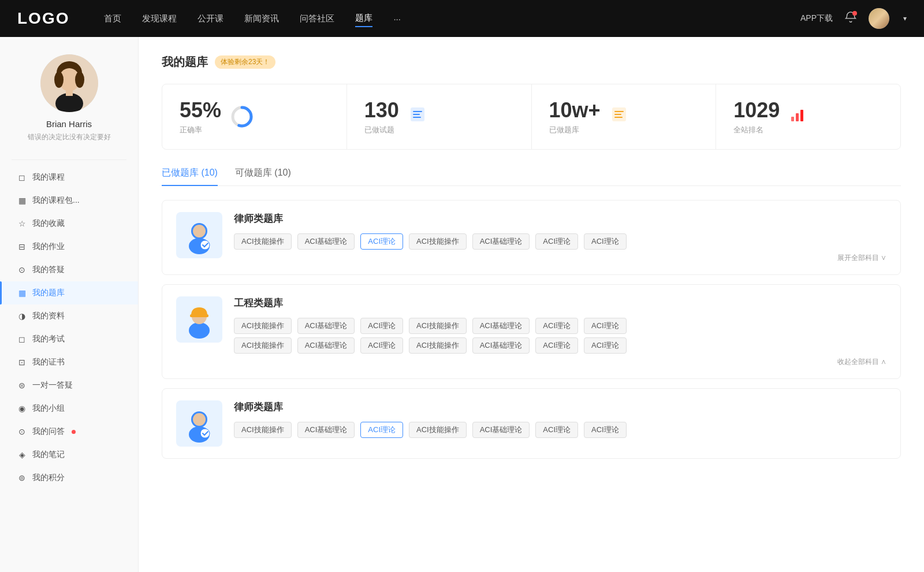 Image resolution: width=924 pixels, height=572 pixels. I want to click on tag-0-0-1: ACI基础理论, so click(326, 242).